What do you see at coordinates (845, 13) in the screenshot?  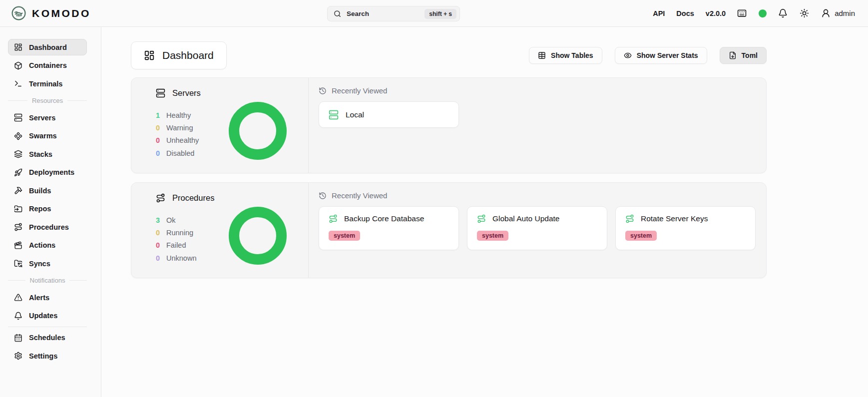 I see `username: admin` at bounding box center [845, 13].